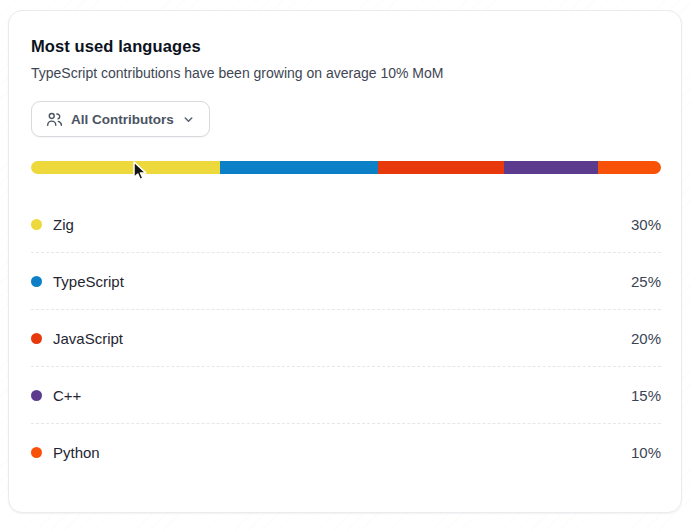 Image resolution: width=692 pixels, height=530 pixels. What do you see at coordinates (126, 168) in the screenshot?
I see `bar-segment-zig` at bounding box center [126, 168].